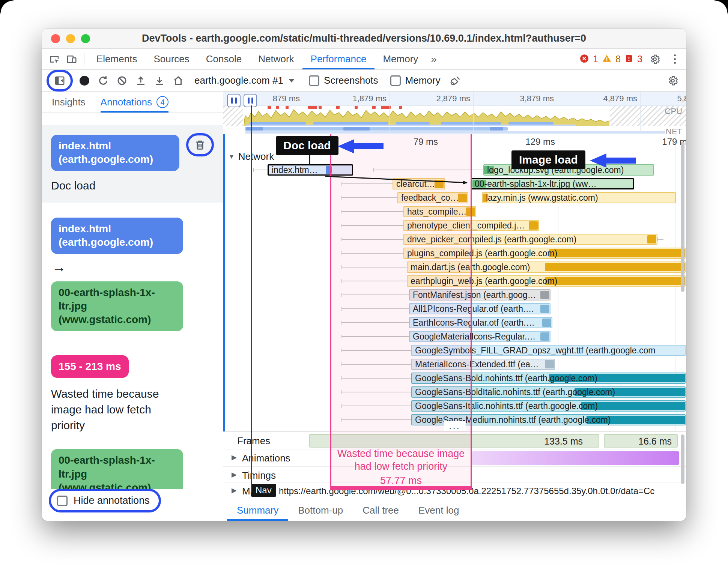 The image size is (728, 577). I want to click on network-request-bar: GoogleSans-Bold.nohints.ttf (earth.googl…, so click(549, 378).